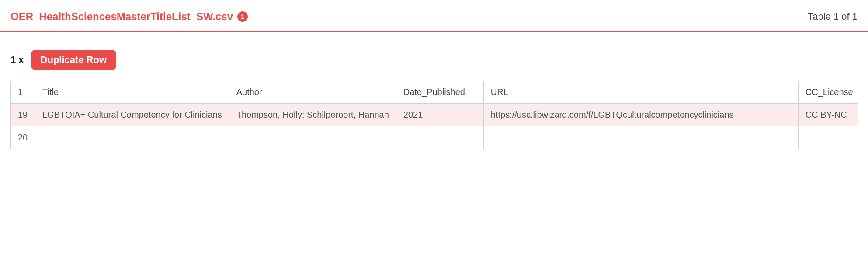  I want to click on file-name: OER_HealthSciencesMasterTitleList_SW.csv, so click(122, 17).